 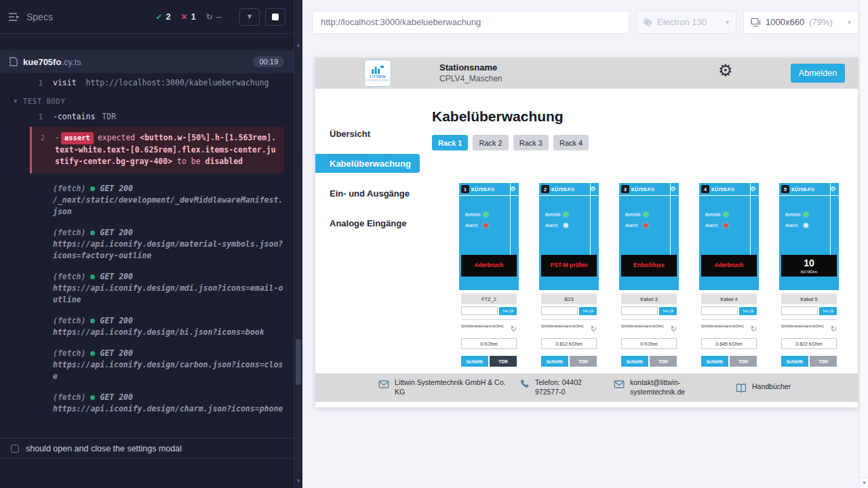 What do you see at coordinates (803, 190) in the screenshot?
I see `card-model: KÜ706-FO` at bounding box center [803, 190].